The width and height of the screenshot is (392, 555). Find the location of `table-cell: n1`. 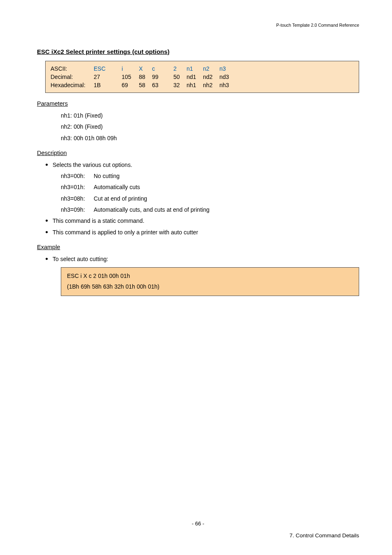

table-cell: n1 is located at coordinates (195, 69).